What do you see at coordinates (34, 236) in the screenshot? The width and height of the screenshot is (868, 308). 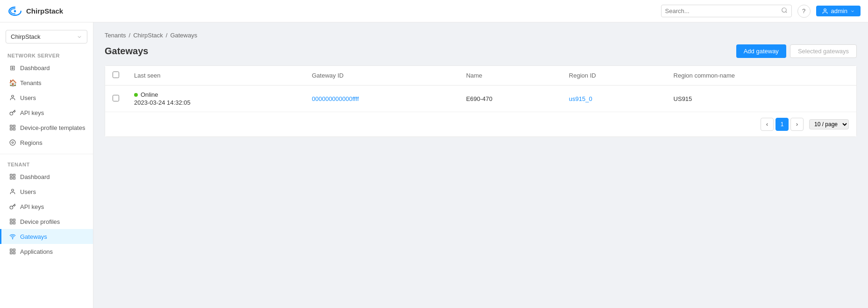 I see `sidebar-item-label: Gateways` at bounding box center [34, 236].